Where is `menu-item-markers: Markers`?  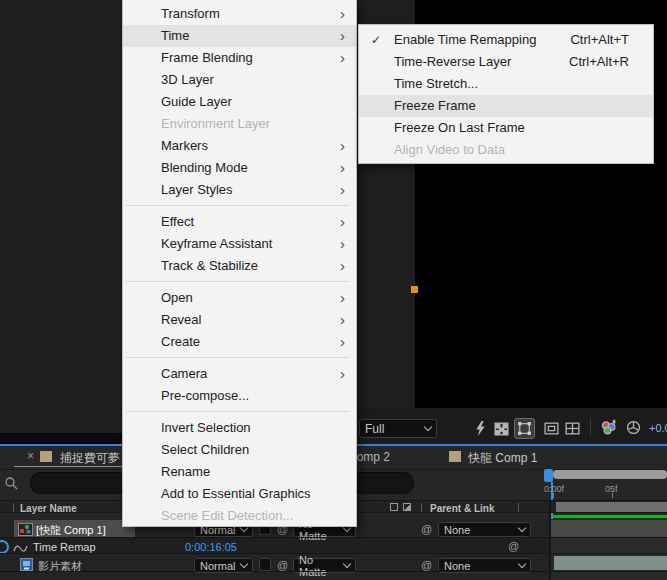
menu-item-markers: Markers is located at coordinates (240, 146).